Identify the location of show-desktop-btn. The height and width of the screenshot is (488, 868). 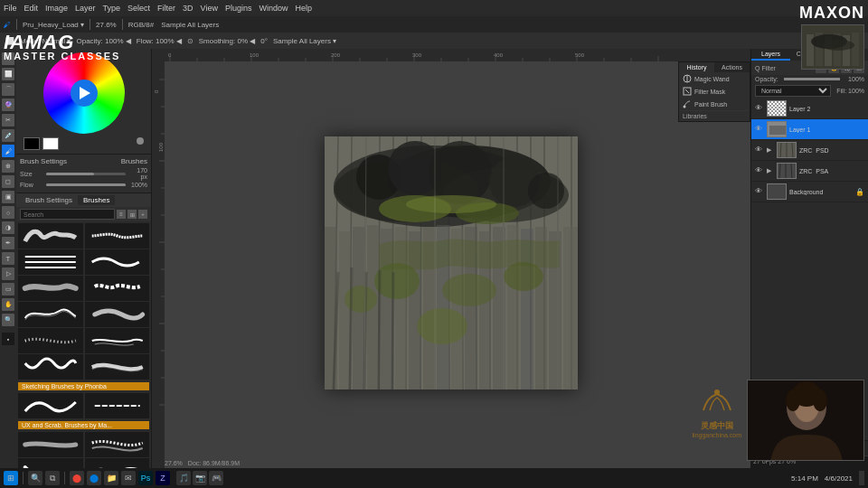
(862, 478).